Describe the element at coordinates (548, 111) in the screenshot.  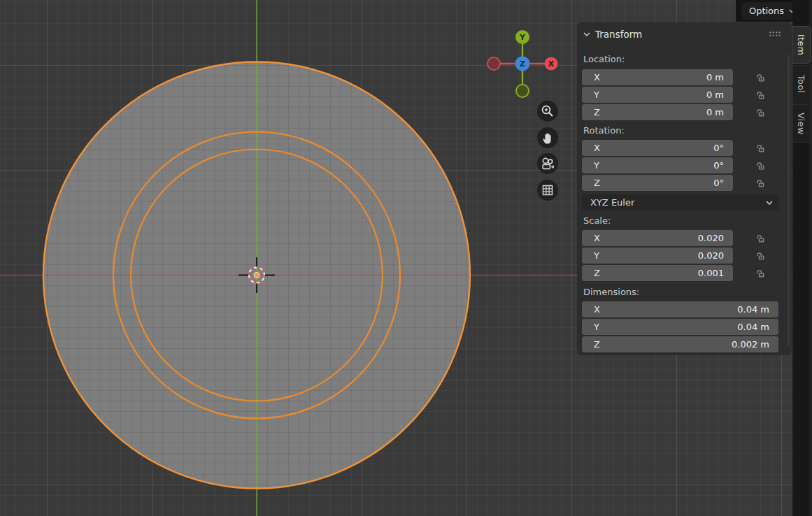
I see `zoom-icon` at that location.